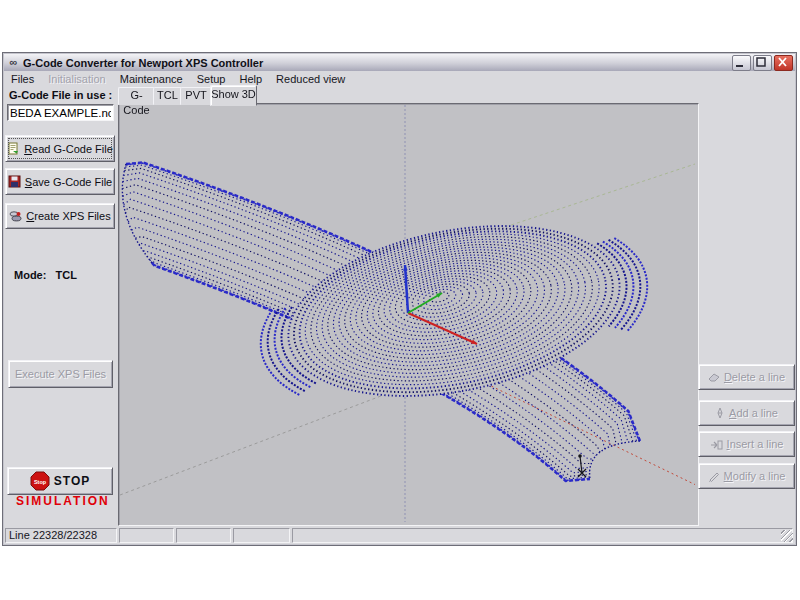 The width and height of the screenshot is (800, 600). I want to click on create-files-icon, so click(16, 216).